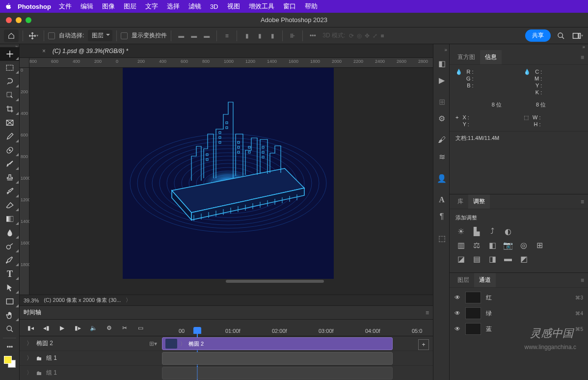 This screenshot has width=588, height=380. Describe the element at coordinates (290, 6) in the screenshot. I see `menu-window: 窗口` at that location.